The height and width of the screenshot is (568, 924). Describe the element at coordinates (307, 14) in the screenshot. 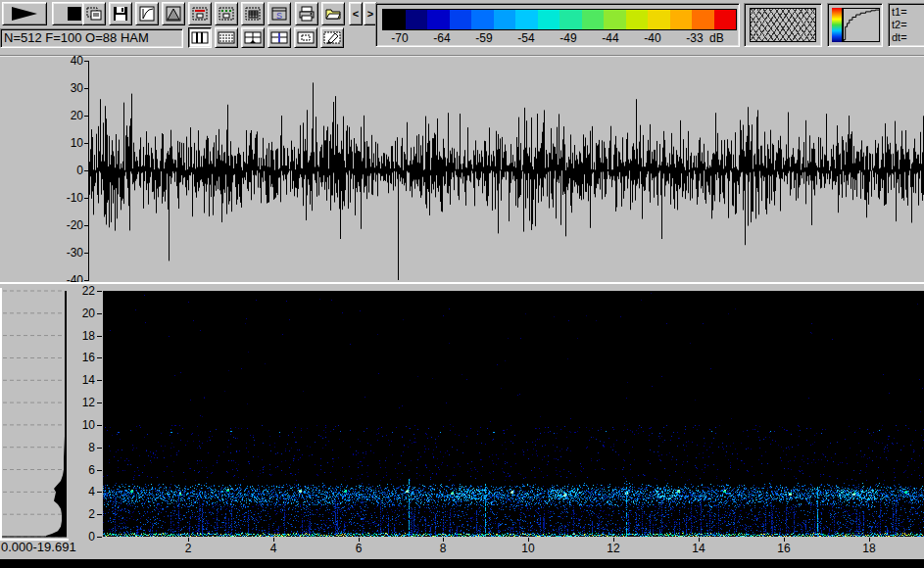

I see `print-button` at that location.